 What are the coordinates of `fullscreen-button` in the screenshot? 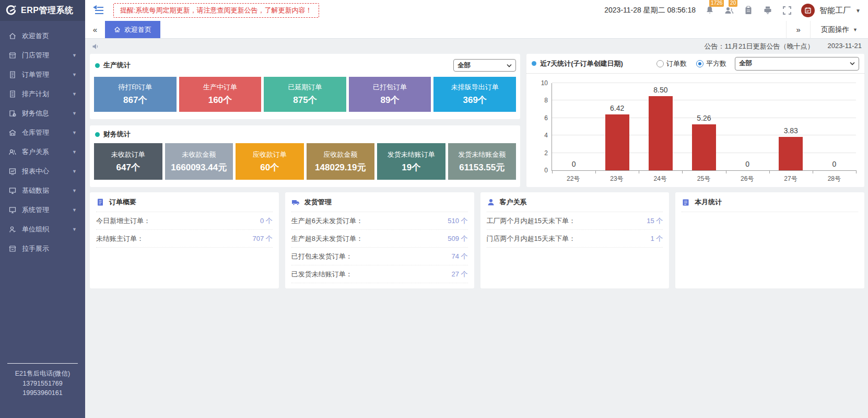 It's located at (787, 10).